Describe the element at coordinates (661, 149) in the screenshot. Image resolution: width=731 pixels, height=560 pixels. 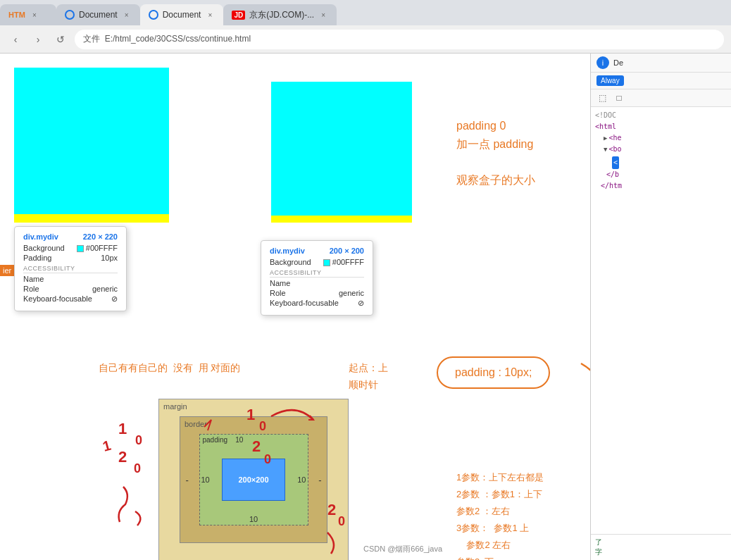
I see `html-body-row: ▼ <bo` at that location.